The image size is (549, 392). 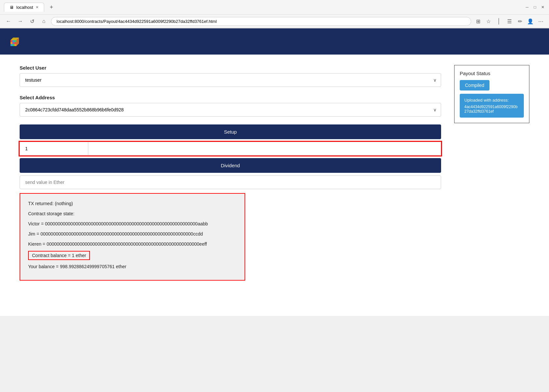 I want to click on app-header, so click(x=275, y=41).